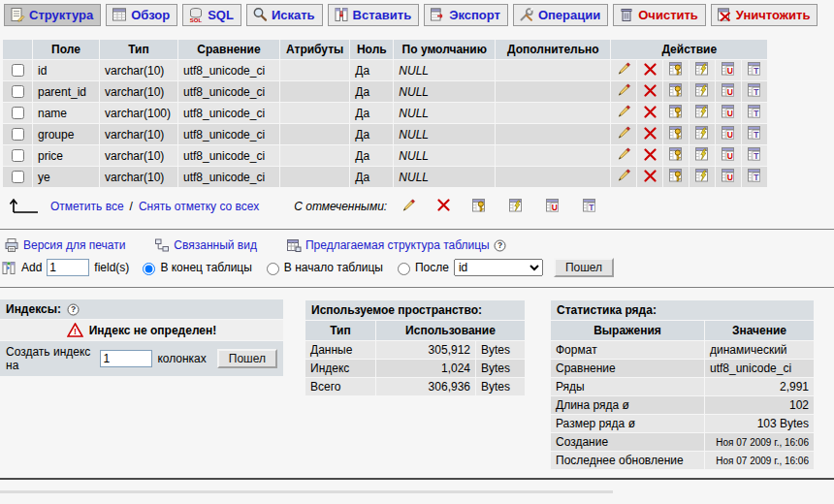 The height and width of the screenshot is (504, 834). Describe the element at coordinates (385, 49) in the screenshot. I see `fields-table-header-row: Поле Тип Сравнение Атрибуты Ноль По умол…` at that location.